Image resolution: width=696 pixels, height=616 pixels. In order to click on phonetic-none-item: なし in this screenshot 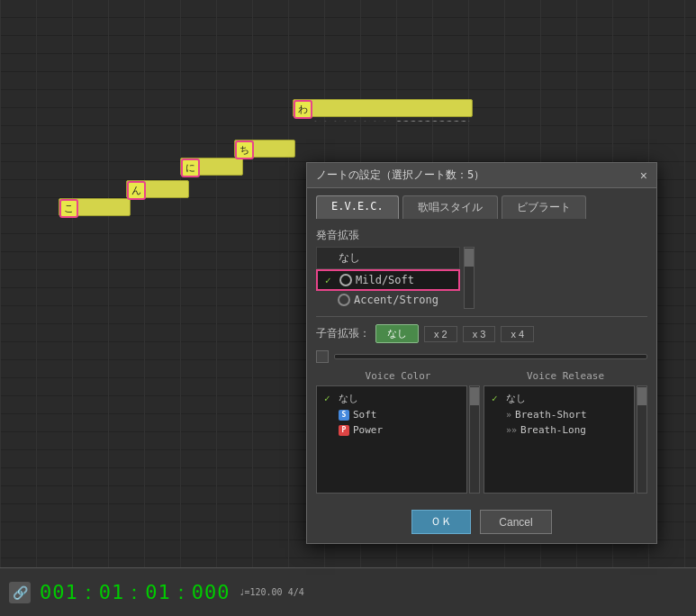, I will do `click(388, 258)`.